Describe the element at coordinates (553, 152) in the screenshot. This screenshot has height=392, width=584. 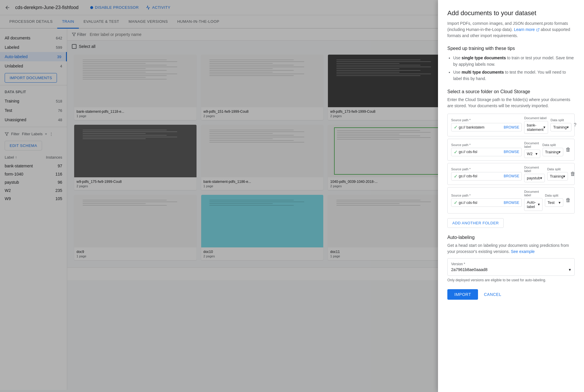
I see `data-split-select-1: Training ▾` at that location.